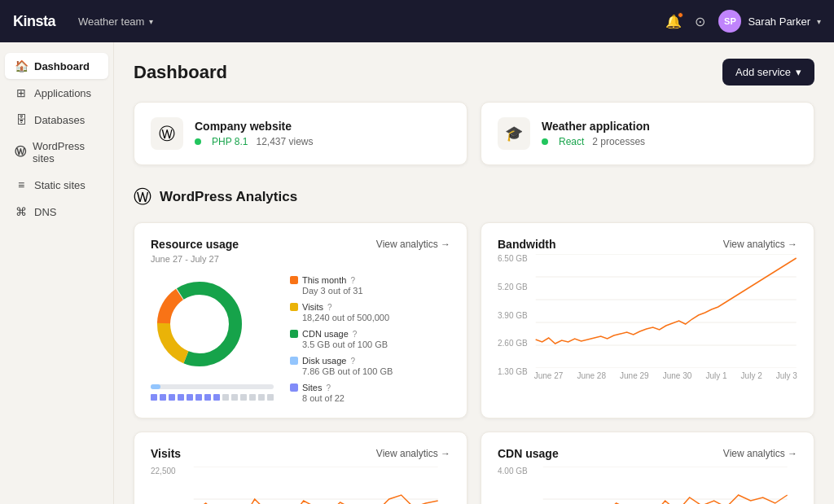 The image size is (834, 504). What do you see at coordinates (163, 471) in the screenshot?
I see `visits-y-label: 22,500` at bounding box center [163, 471].